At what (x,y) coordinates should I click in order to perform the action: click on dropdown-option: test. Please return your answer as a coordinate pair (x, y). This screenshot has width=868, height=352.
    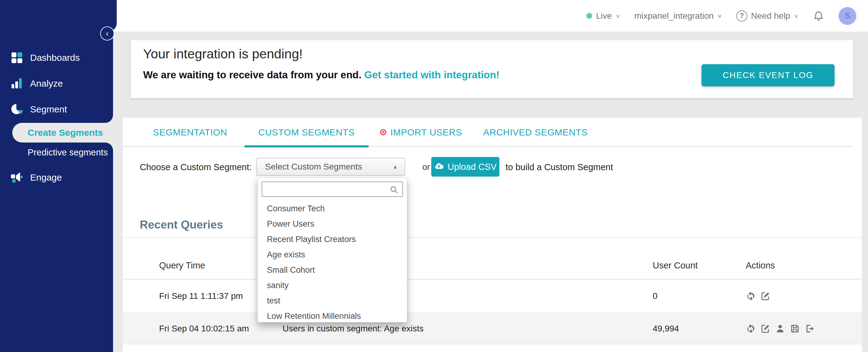
    Looking at the image, I should click on (332, 301).